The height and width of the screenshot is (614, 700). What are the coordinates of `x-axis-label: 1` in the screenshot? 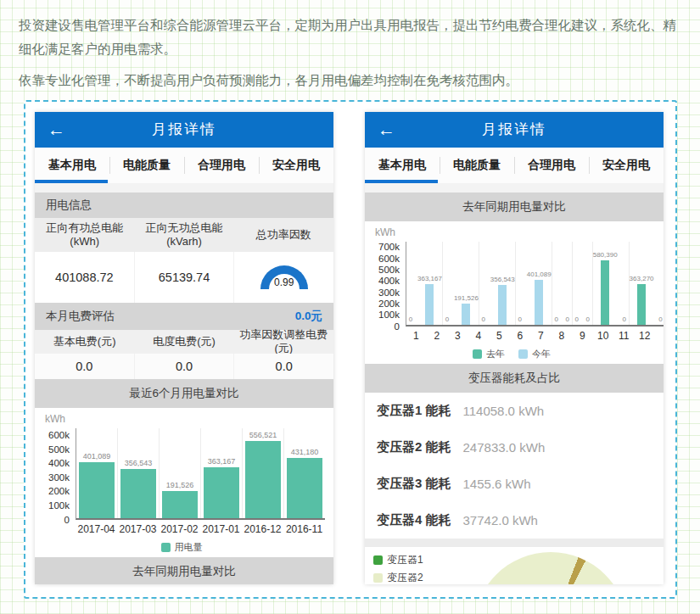 It's located at (416, 336).